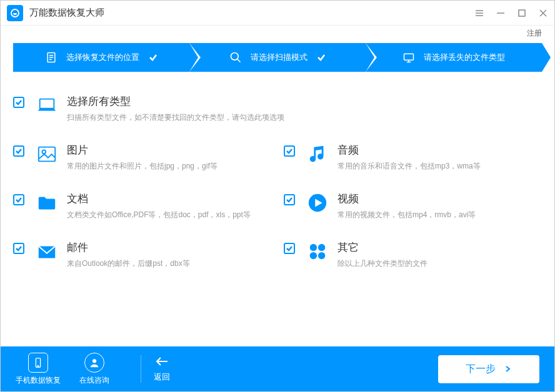 The image size is (555, 392). Describe the element at coordinates (508, 369) in the screenshot. I see `chevron-right-icon` at that location.